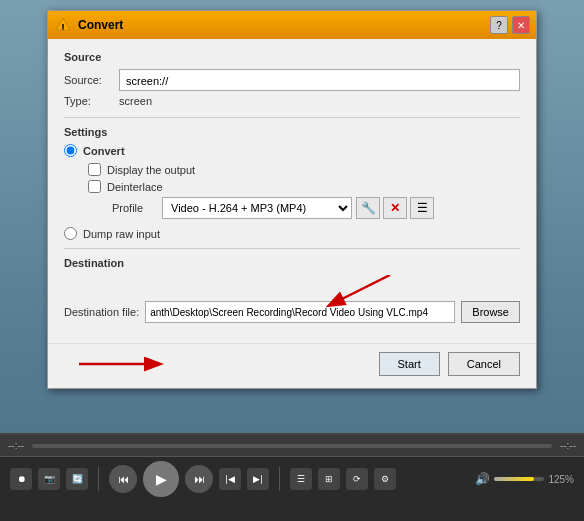 This screenshot has height=521, width=584. What do you see at coordinates (304, 170) in the screenshot?
I see `display-output-row: Display the output` at bounding box center [304, 170].